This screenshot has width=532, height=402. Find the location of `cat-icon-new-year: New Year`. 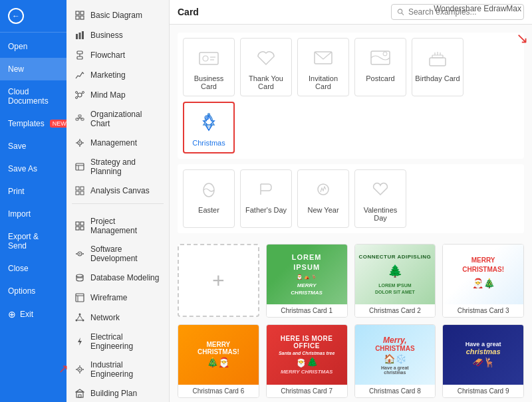

cat-icon-new-year: New Year is located at coordinates (323, 199).